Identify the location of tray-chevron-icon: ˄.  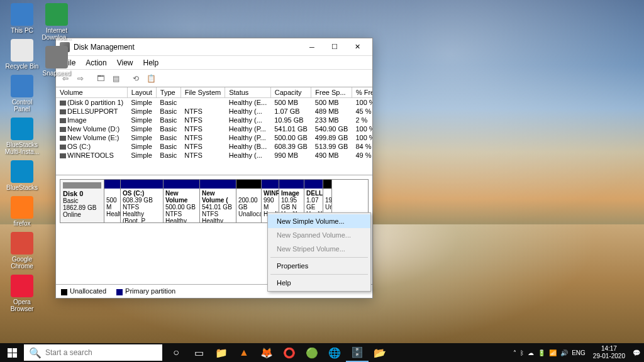
(514, 353).